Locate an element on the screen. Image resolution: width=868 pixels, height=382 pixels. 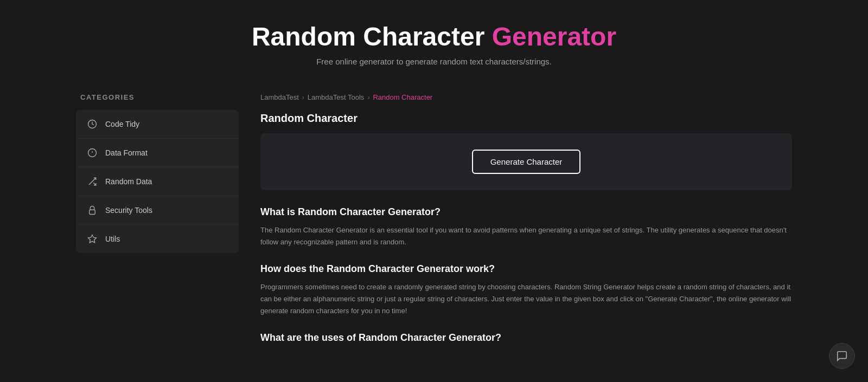
chat-button is located at coordinates (842, 356).